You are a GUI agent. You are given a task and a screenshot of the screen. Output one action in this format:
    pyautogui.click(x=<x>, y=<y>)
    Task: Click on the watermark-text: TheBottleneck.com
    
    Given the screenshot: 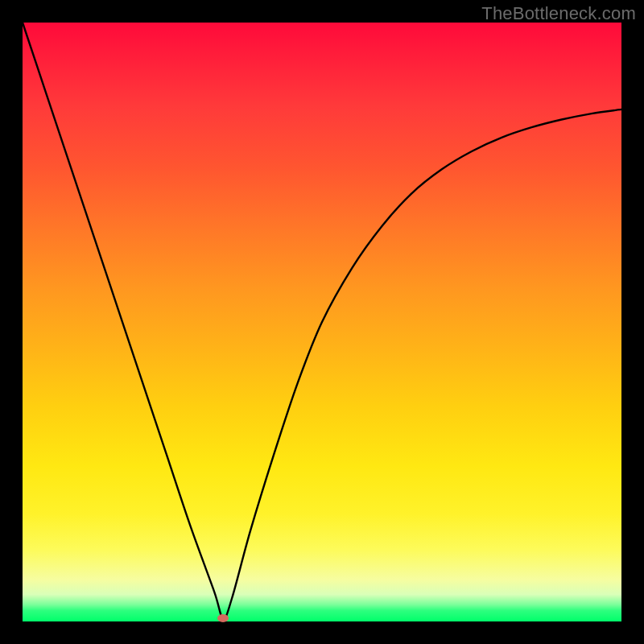 What is the action you would take?
    pyautogui.click(x=559, y=14)
    